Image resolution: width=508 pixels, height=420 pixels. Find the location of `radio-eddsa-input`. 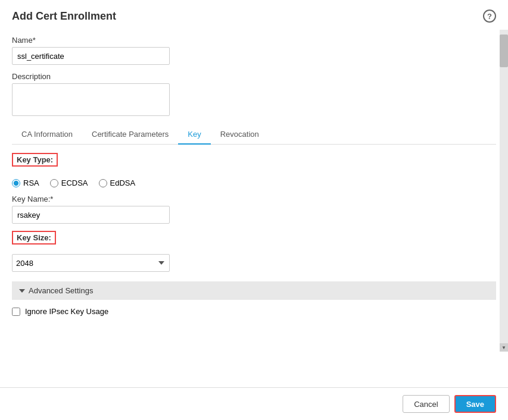

radio-eddsa-input is located at coordinates (103, 183).